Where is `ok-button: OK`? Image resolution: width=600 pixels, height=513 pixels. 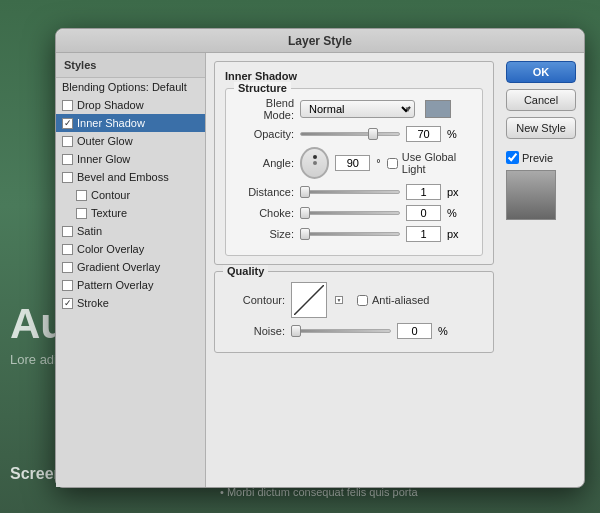 ok-button: OK is located at coordinates (541, 72).